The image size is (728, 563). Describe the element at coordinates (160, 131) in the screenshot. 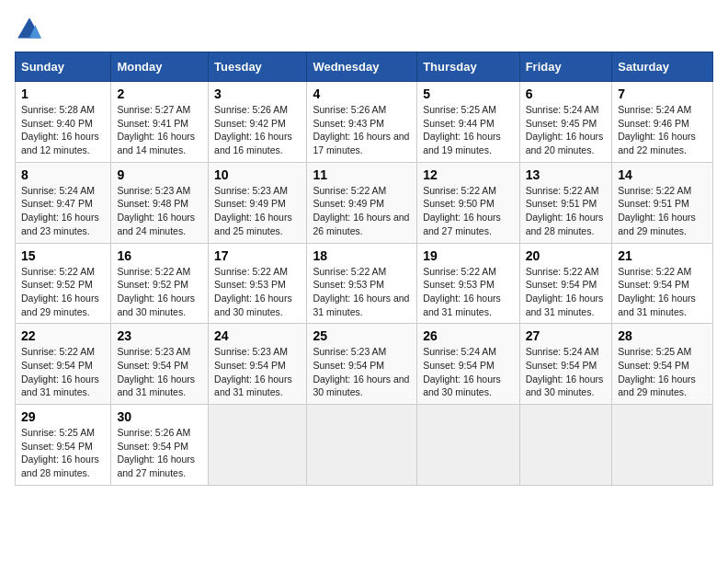

I see `day-info: Sunrise: 5:27 AMSunset: 9:41 PMDaylight:…` at that location.